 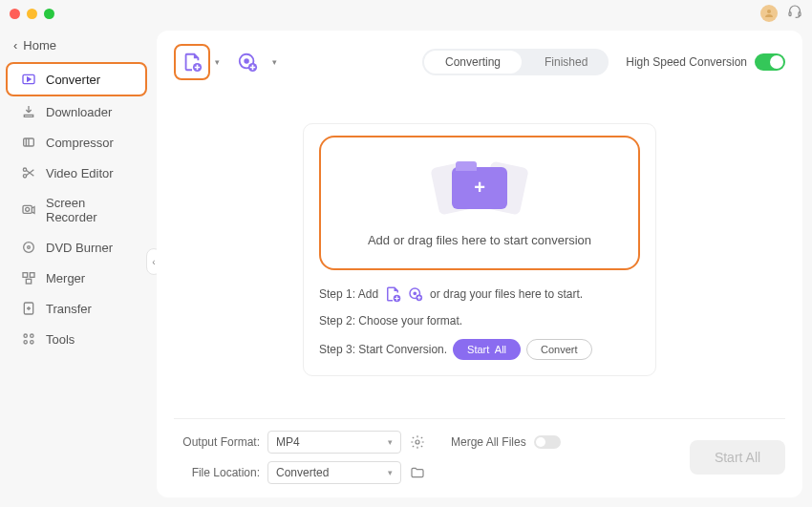 What do you see at coordinates (29, 308) in the screenshot?
I see `transfer-icon` at bounding box center [29, 308].